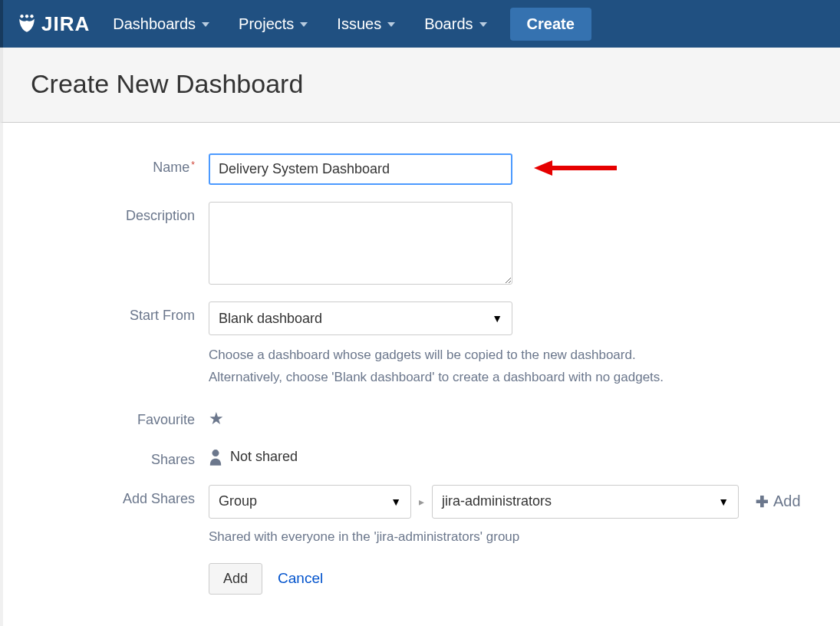 The width and height of the screenshot is (840, 626). I want to click on startfrom-select: Blank dashboard ▼, so click(361, 318).